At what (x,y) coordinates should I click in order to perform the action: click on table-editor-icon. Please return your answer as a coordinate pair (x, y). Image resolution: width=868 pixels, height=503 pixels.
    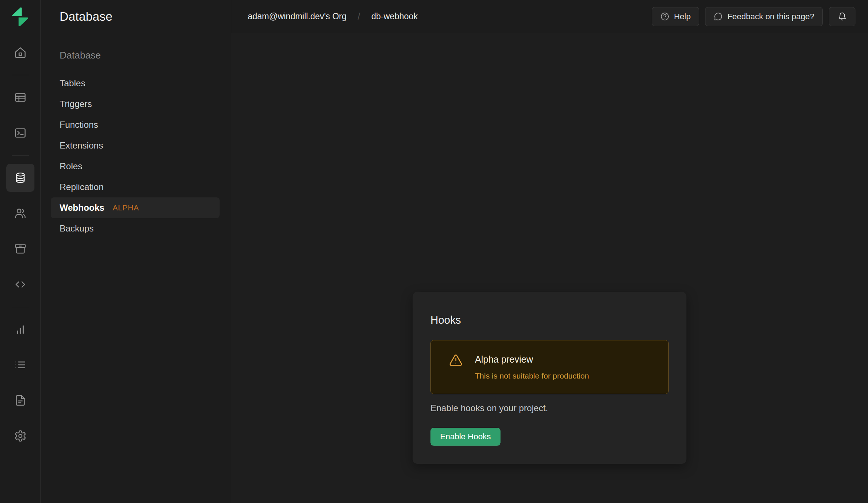
    Looking at the image, I should click on (20, 97).